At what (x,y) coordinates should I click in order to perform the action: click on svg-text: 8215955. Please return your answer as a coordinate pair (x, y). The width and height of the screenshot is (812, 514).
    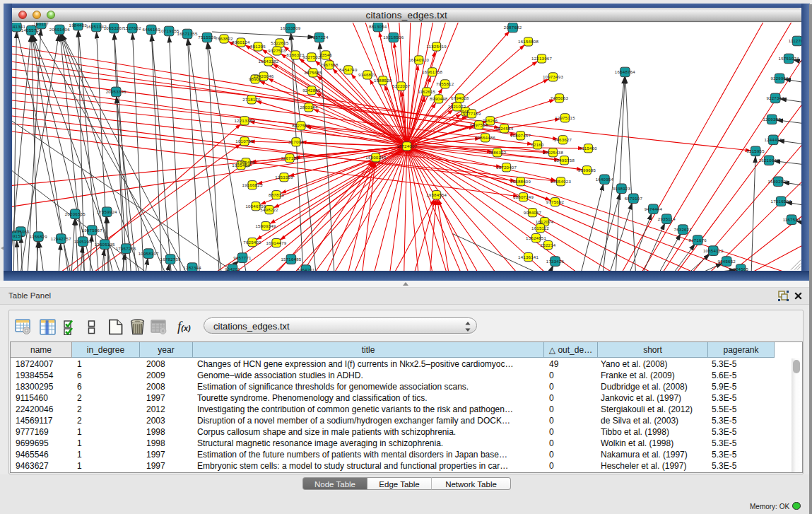
    Looking at the image, I should click on (755, 151).